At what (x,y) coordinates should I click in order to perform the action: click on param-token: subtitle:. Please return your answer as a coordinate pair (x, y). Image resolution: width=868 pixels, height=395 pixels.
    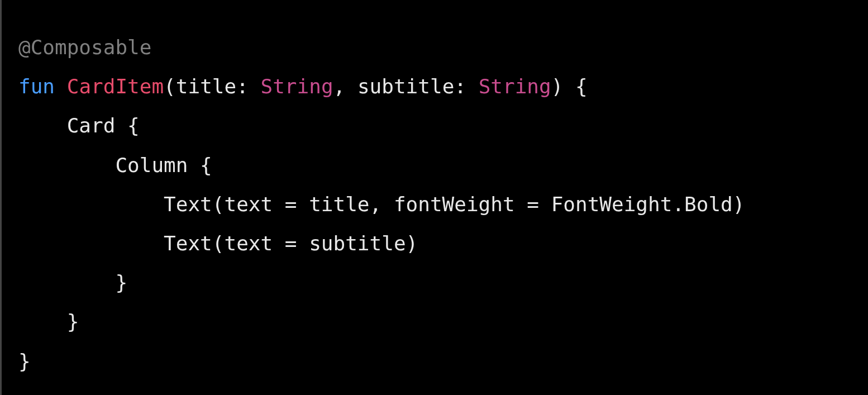
    Looking at the image, I should click on (418, 86).